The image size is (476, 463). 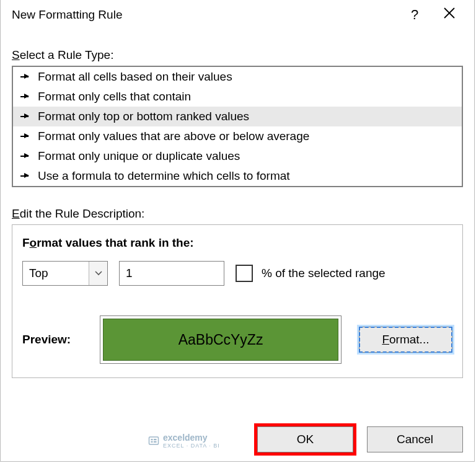 I want to click on help-icon: ?, so click(x=415, y=15).